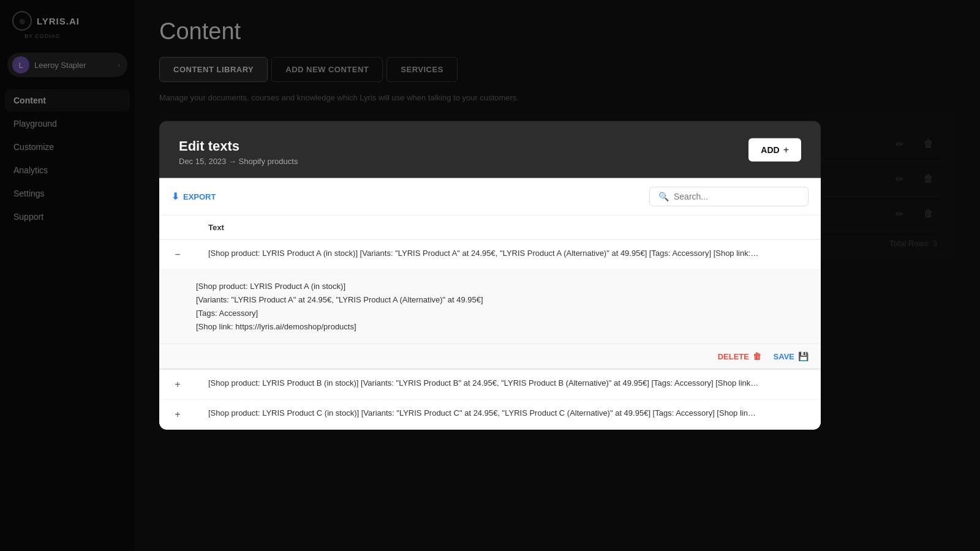 This screenshot has height=551, width=980. I want to click on delete-button: DELETE 🗑, so click(740, 356).